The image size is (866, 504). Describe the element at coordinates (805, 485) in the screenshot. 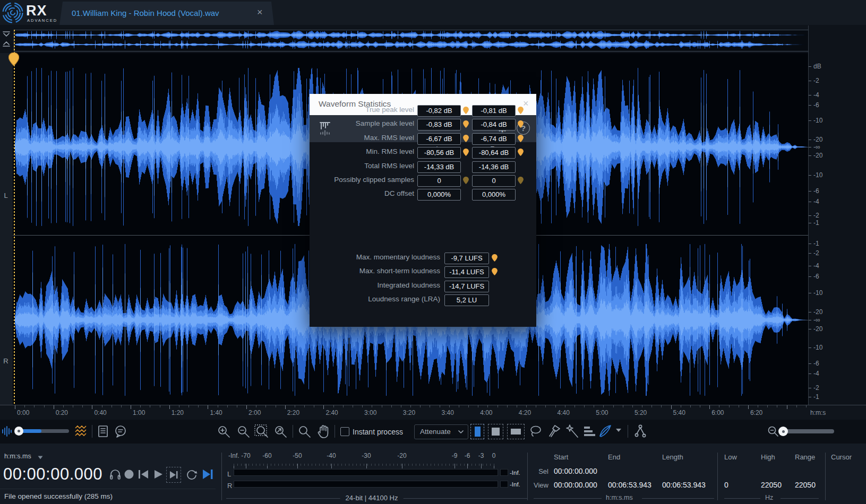

I see `view-range-value: 22050` at that location.